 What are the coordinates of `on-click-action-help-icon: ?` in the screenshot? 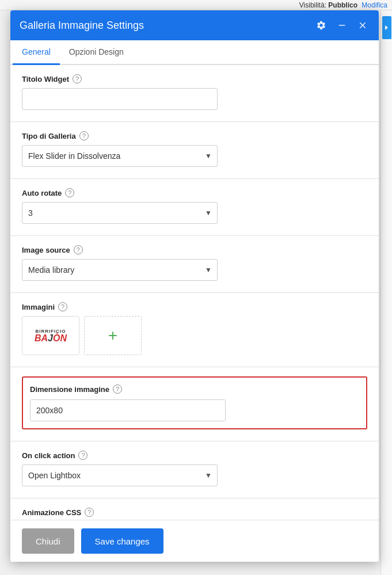 It's located at (83, 455).